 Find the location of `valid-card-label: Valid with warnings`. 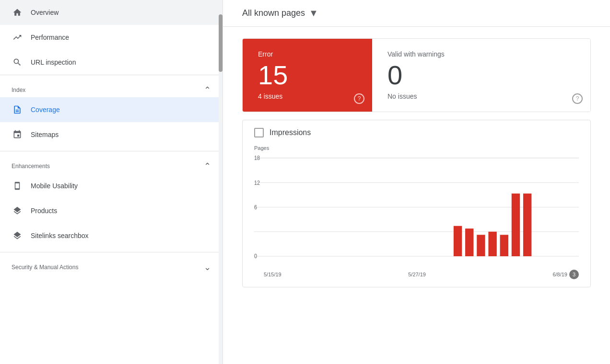

valid-card-label: Valid with warnings is located at coordinates (481, 54).